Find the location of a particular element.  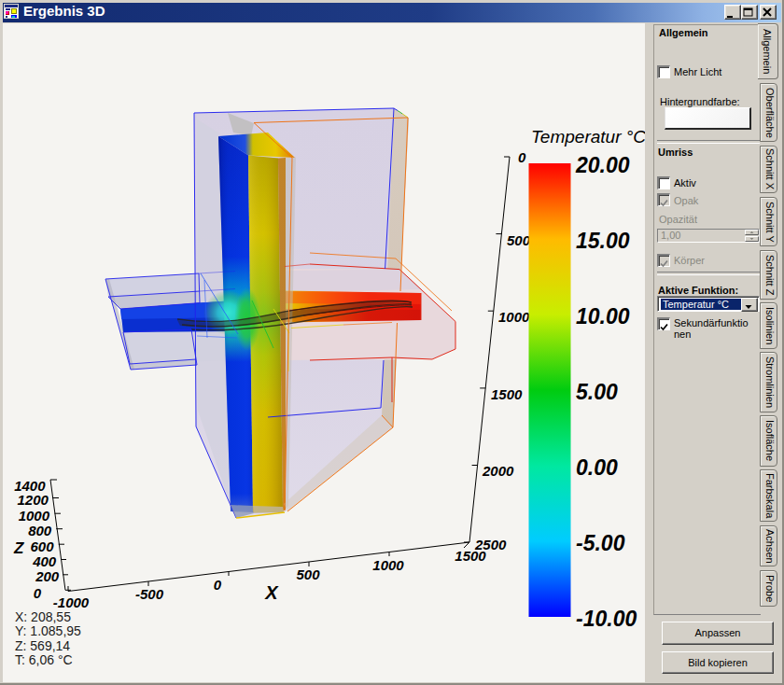

svg-text: 15.00 is located at coordinates (603, 241).